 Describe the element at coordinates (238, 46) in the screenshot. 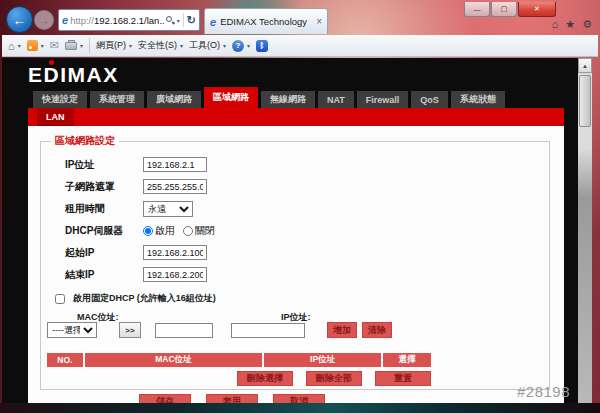

I see `help-icon: ?` at that location.